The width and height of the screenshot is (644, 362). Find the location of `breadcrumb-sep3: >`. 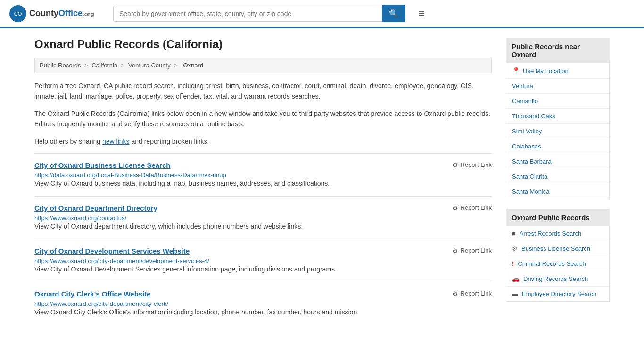

breadcrumb-sep3: > is located at coordinates (176, 65).